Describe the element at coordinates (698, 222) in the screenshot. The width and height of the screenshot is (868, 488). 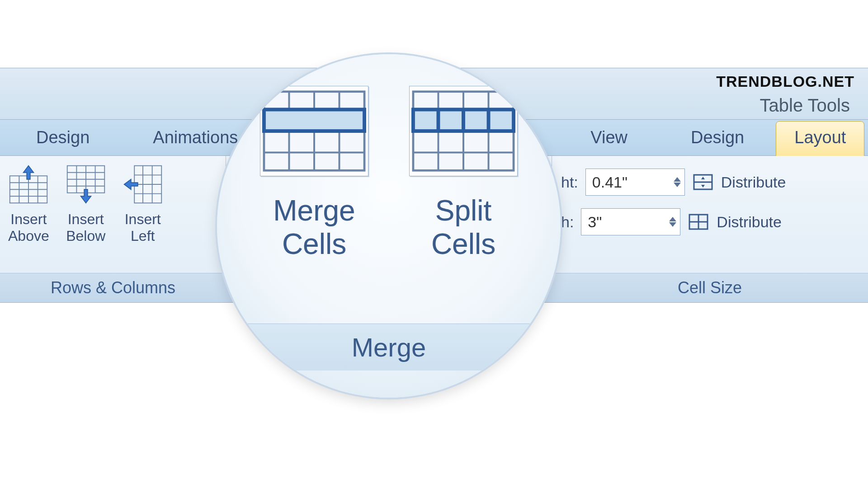
I see `distribute-columns-icon` at that location.